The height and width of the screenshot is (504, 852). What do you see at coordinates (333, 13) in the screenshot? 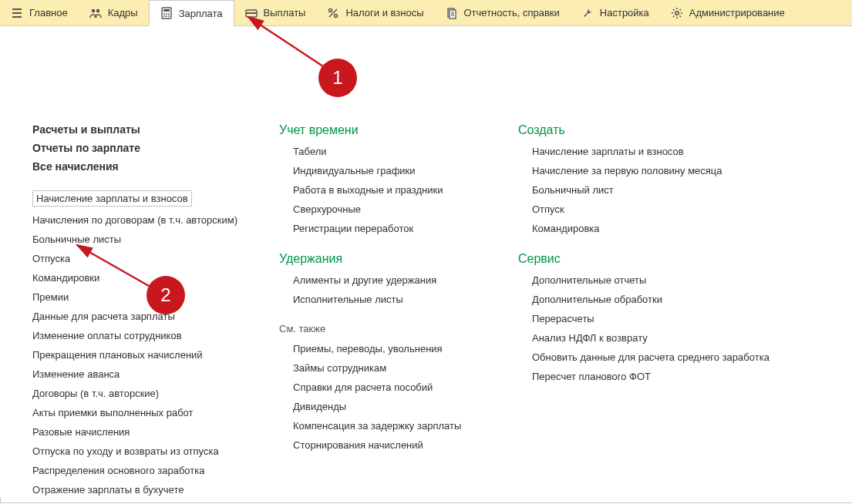
I see `percent-icon` at bounding box center [333, 13].